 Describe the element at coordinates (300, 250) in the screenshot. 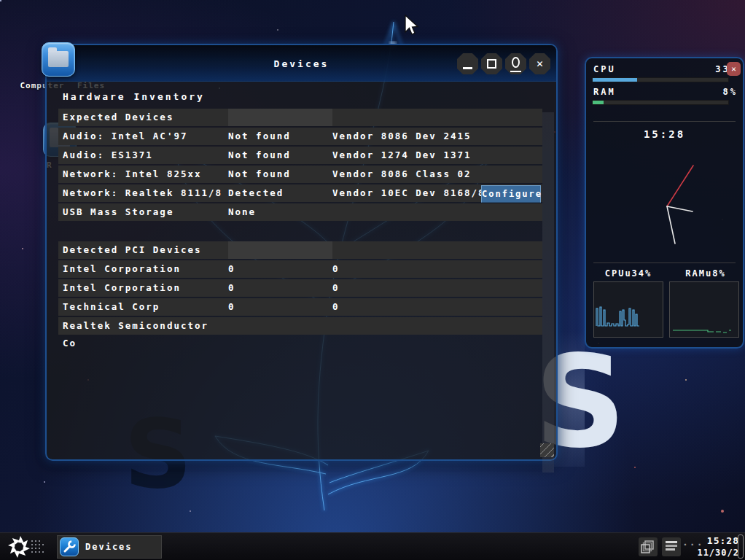

I see `section-header-detected: Detected PCI Devices` at that location.